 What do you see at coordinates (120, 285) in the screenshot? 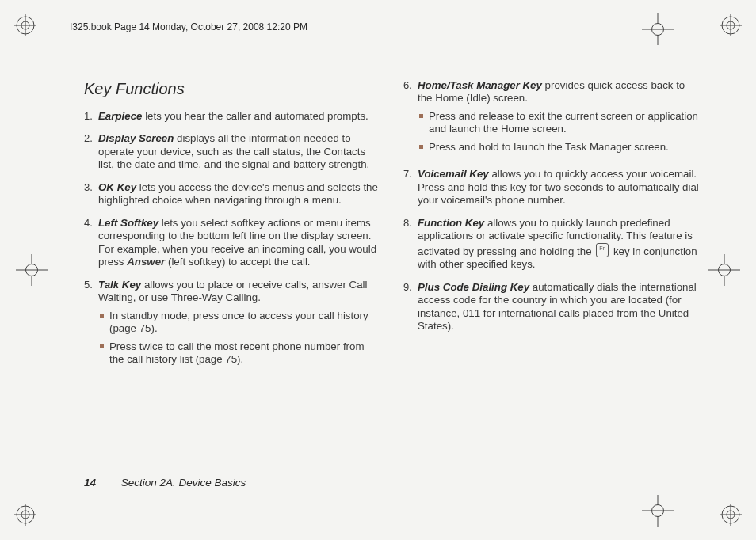
I see `term: Talk Key` at bounding box center [120, 285].